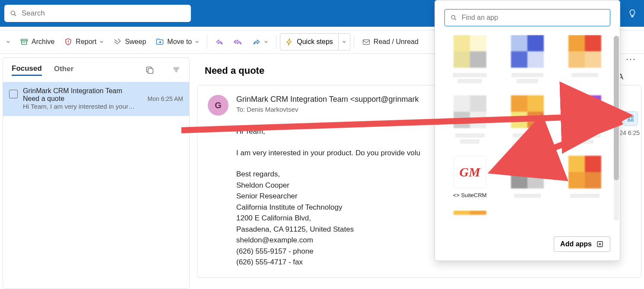  What do you see at coordinates (257, 42) in the screenshot?
I see `forward-icon` at bounding box center [257, 42].